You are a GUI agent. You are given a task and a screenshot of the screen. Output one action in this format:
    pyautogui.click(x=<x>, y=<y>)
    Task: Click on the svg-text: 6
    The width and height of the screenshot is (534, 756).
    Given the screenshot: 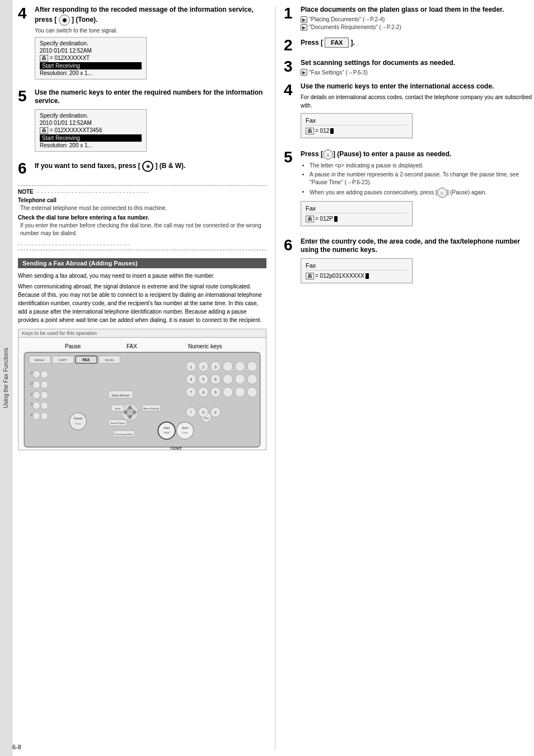 What is the action you would take?
    pyautogui.click(x=216, y=380)
    